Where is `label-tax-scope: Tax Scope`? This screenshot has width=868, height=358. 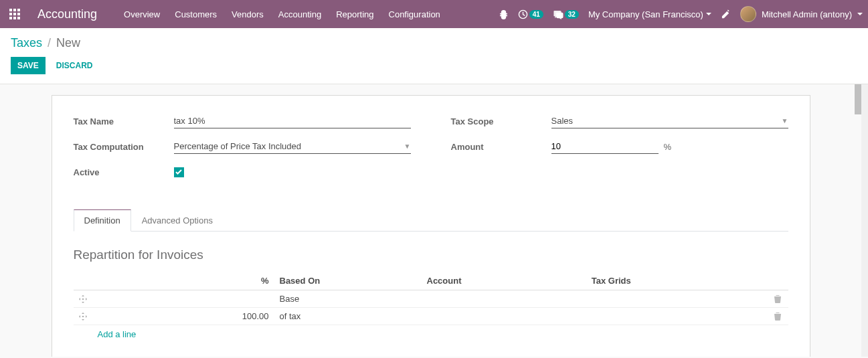 label-tax-scope: Tax Scope is located at coordinates (501, 122).